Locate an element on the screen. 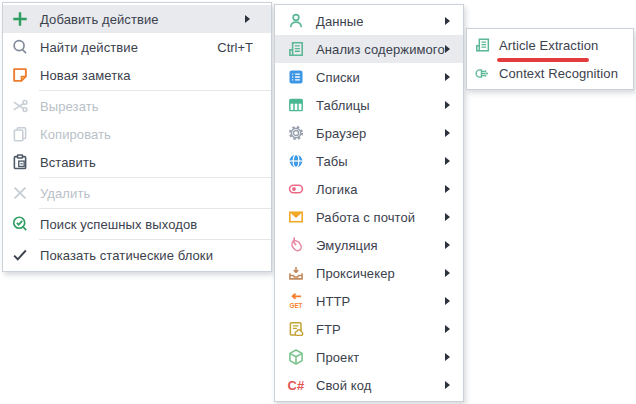  shortcut-label: Ctrl+T is located at coordinates (235, 48).